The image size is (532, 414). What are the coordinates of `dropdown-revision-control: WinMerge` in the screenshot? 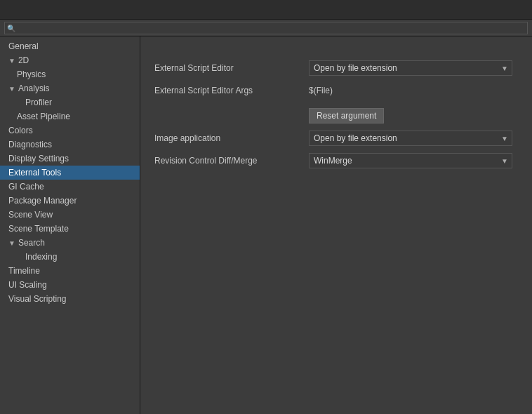 It's located at (411, 161).